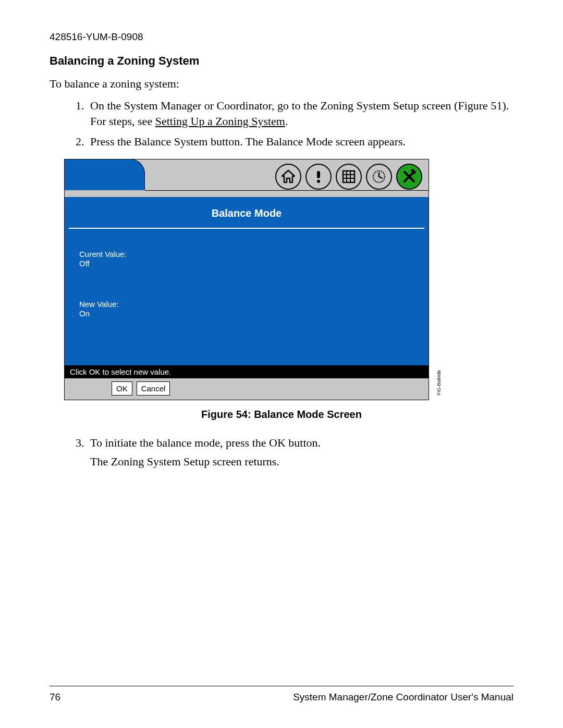 This screenshot has width=563, height=728. I want to click on step-3-text: To initiate the balance mode, press the …, so click(205, 443).